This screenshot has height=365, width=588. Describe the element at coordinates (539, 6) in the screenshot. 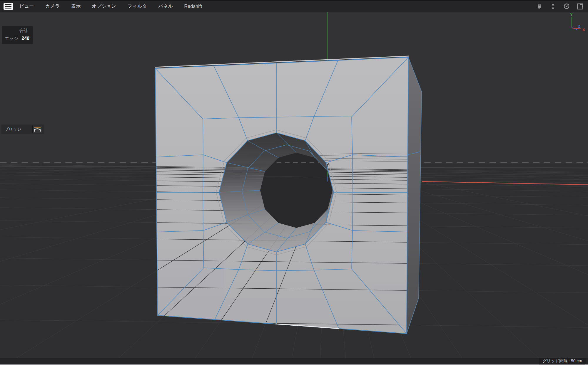

I see `hand-pan-icon` at that location.